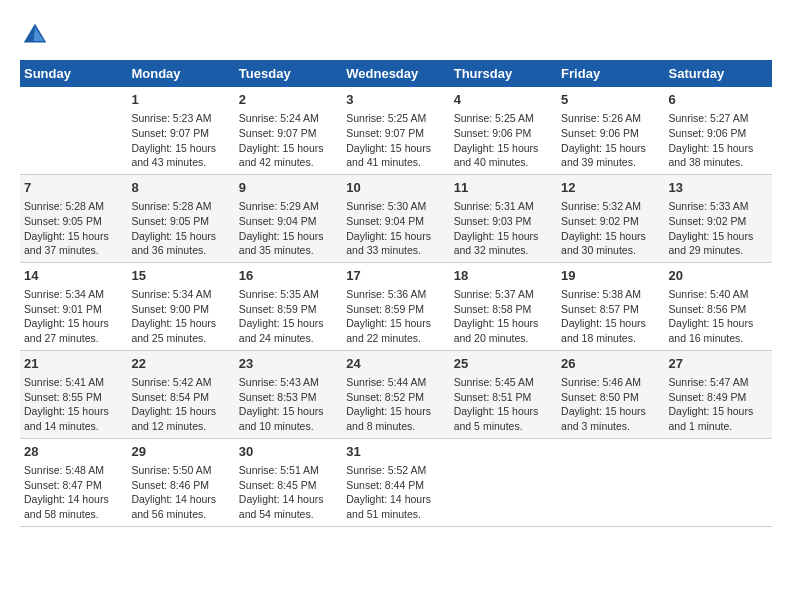  What do you see at coordinates (74, 188) in the screenshot?
I see `day-number: 7` at bounding box center [74, 188].